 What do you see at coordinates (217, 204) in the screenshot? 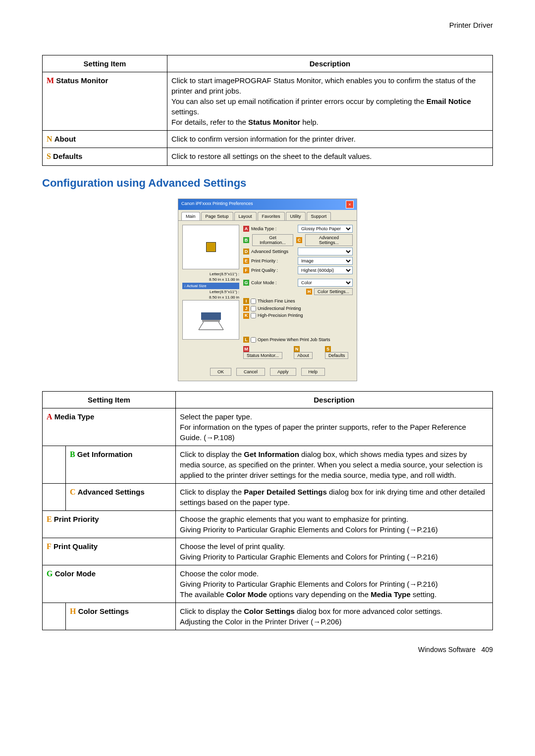
I see `window-title: Canon iPFxxxx Printing Preferences` at bounding box center [217, 204].